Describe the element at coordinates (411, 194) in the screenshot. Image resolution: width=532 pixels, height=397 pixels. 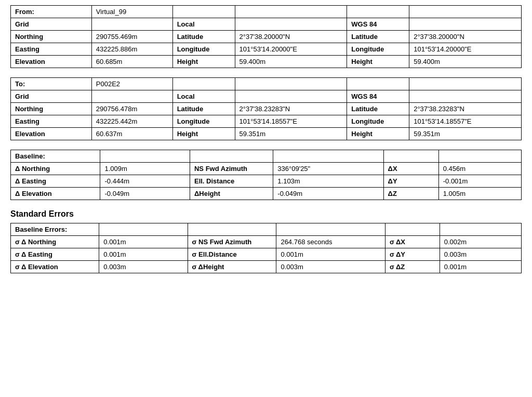
I see `baseline-dz-label: ΔZ` at that location.